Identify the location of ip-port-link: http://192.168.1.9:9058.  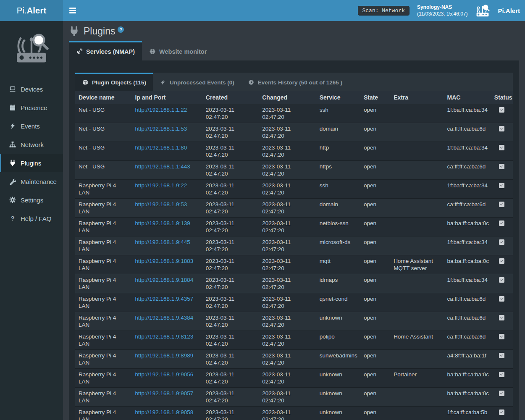
(164, 412).